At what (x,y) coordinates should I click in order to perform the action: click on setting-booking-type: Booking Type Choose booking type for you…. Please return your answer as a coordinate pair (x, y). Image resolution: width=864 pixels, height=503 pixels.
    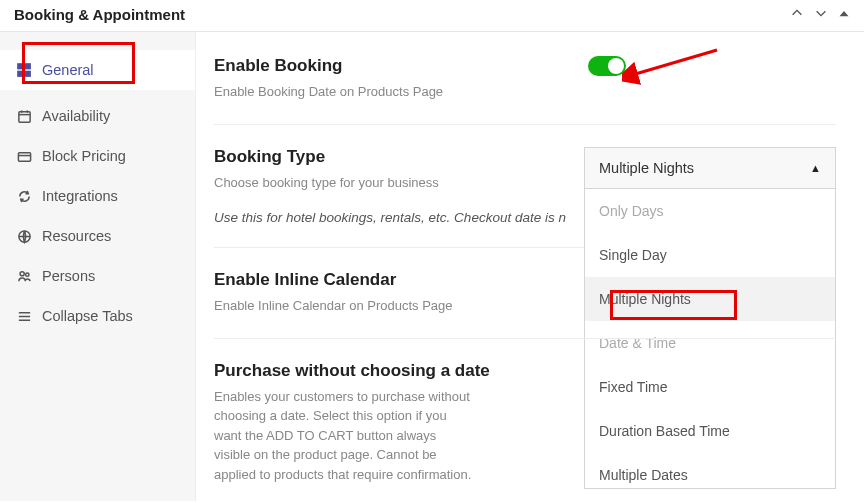
    Looking at the image, I should click on (525, 198).